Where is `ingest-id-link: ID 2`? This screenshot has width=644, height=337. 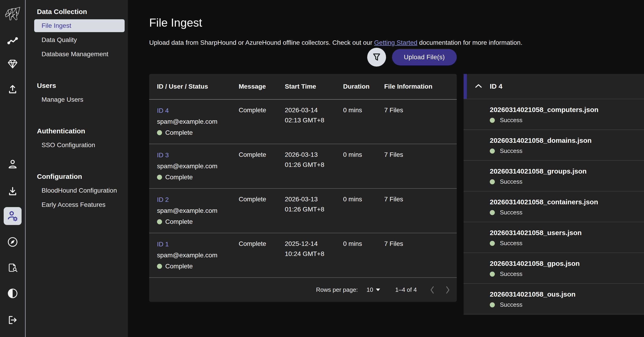
ingest-id-link: ID 2 is located at coordinates (198, 200).